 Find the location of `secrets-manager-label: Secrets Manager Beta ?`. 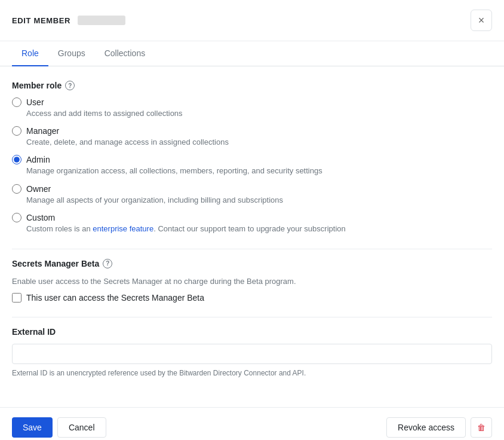

secrets-manager-label: Secrets Manager Beta ? is located at coordinates (252, 264).